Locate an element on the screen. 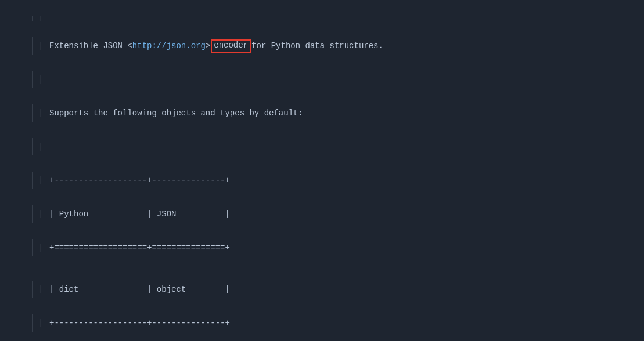 This screenshot has width=644, height=341. intro-tail: for Python data structures. is located at coordinates (317, 46).